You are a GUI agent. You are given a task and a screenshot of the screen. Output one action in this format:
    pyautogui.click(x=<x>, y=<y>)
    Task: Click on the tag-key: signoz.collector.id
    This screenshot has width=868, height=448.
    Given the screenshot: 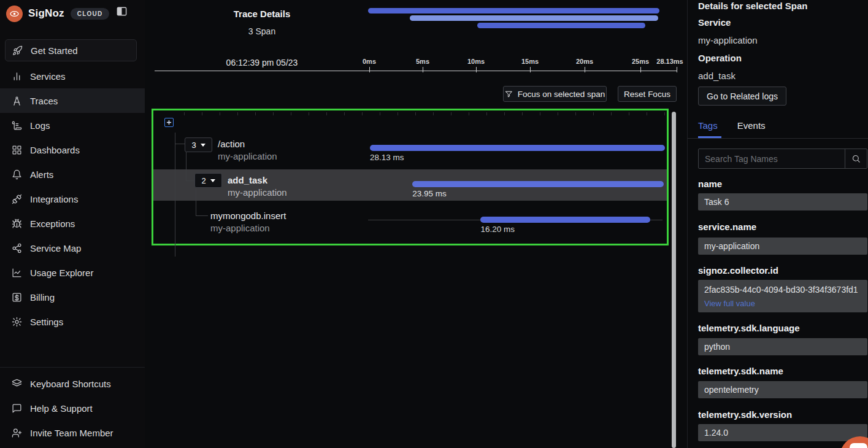 What is the action you would take?
    pyautogui.click(x=739, y=270)
    